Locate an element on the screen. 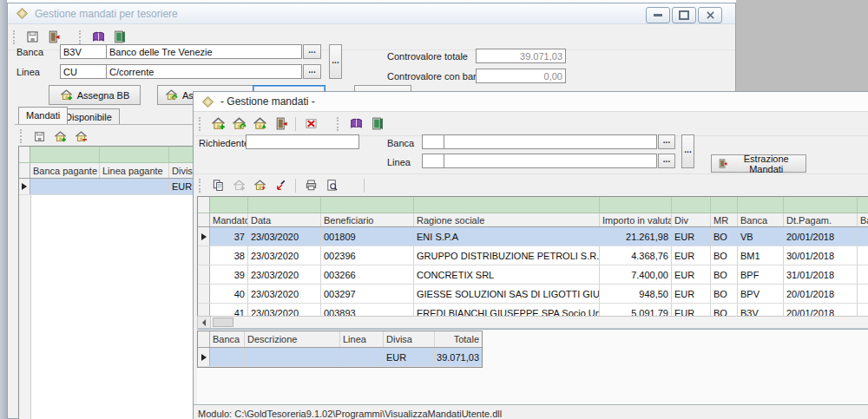 This screenshot has width=868, height=419. column-header-dt-pagam: Dt.Pagam. is located at coordinates (821, 220).